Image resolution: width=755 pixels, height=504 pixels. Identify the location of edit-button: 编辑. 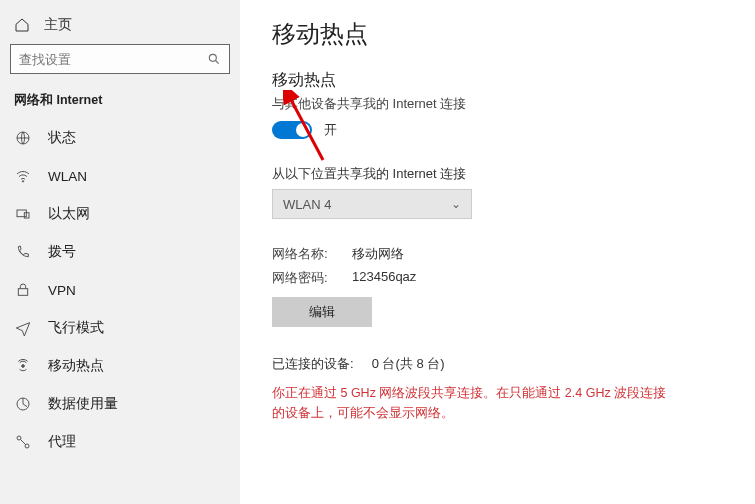
(322, 312).